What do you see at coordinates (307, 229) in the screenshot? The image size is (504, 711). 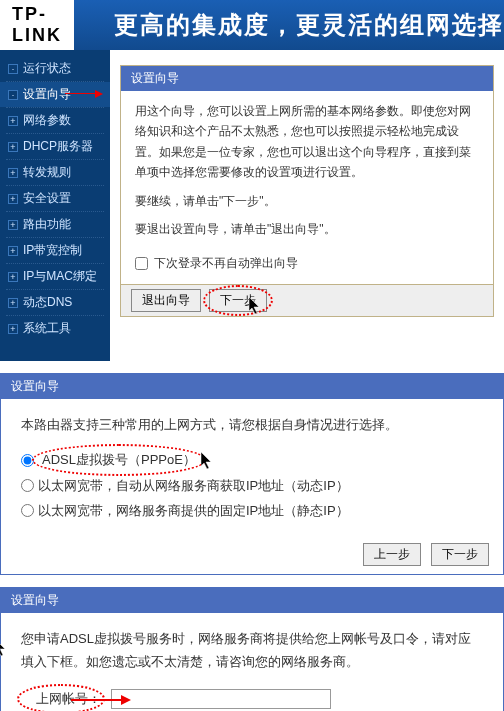 I see `wizard-exit-text: 要退出设置向导，请单击"退出向导"。` at bounding box center [307, 229].